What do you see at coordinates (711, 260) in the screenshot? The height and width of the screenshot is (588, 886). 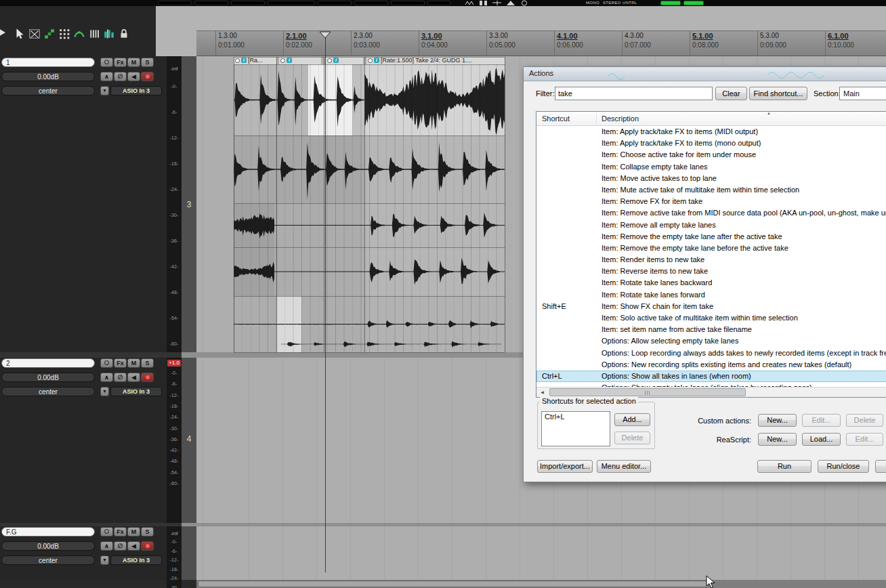 I see `action-row: Item: Render items to new take` at bounding box center [711, 260].